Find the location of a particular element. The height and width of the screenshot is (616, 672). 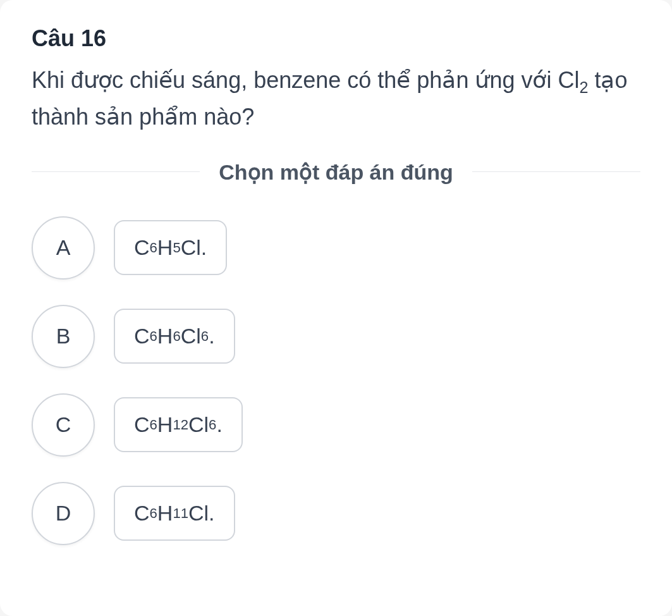

option-row-c: CC6H12Cl6. is located at coordinates (336, 425).